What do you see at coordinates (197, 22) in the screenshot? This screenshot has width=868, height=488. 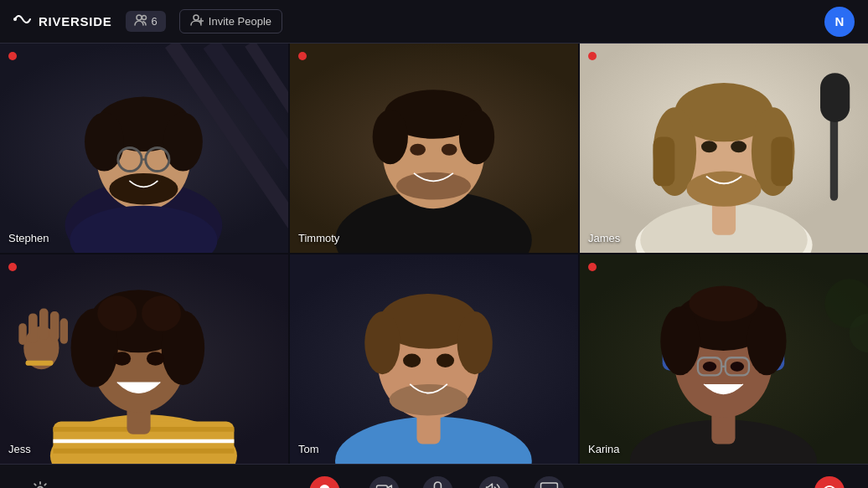 I see `person-add-icon` at bounding box center [197, 22].